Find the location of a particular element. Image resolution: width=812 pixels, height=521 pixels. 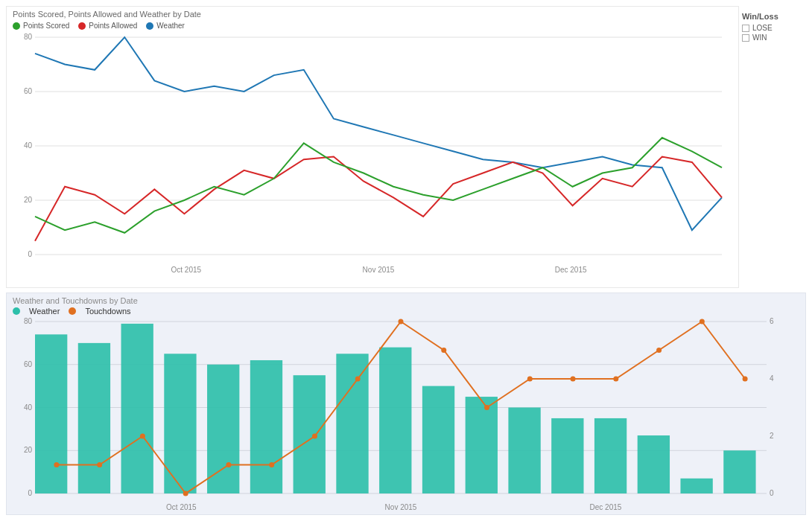

weather-bar-legend-label: Weather is located at coordinates (45, 311).